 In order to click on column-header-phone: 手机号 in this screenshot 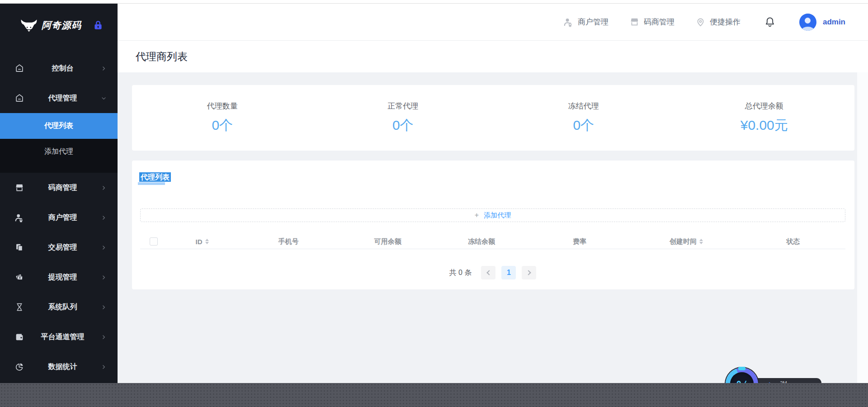, I will do `click(288, 241)`.